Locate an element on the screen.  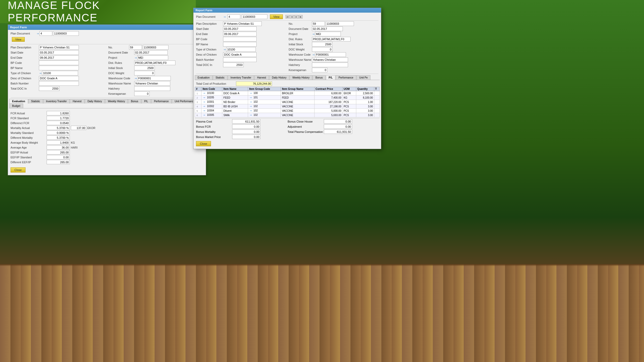
rw-project-input is located at coordinates (328, 34).